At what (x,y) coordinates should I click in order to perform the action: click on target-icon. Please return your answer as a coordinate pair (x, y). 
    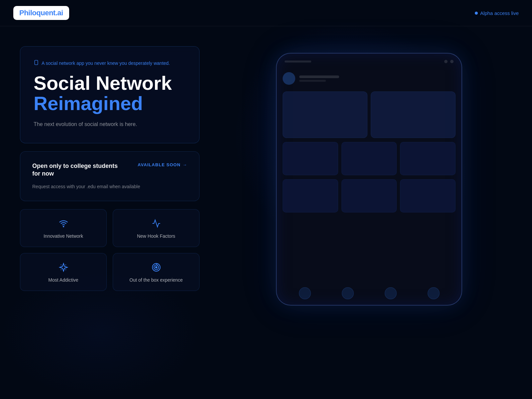
    Looking at the image, I should click on (156, 268).